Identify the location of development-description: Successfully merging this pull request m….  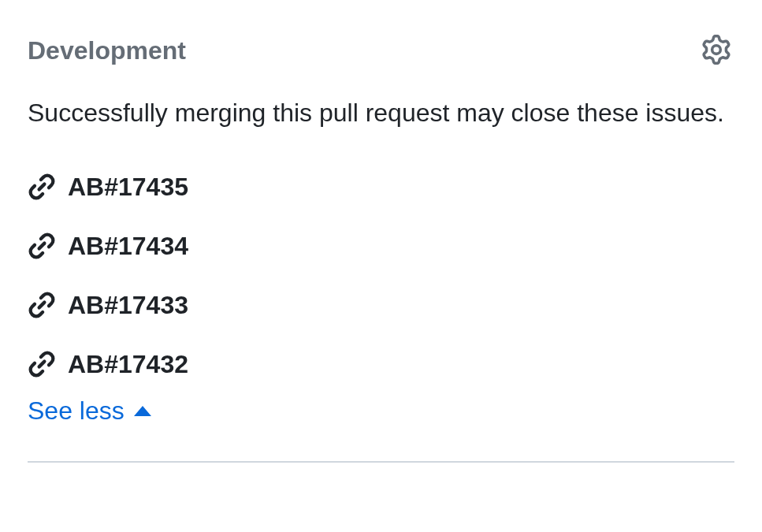
(381, 113).